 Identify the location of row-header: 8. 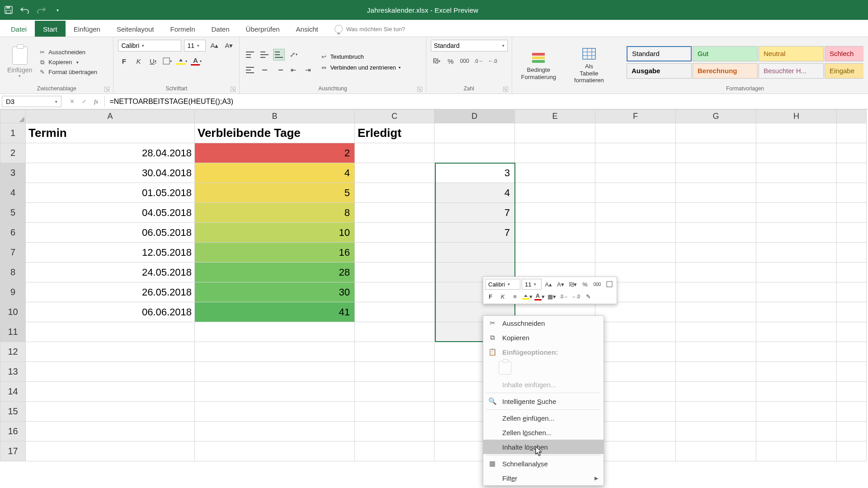
(13, 272).